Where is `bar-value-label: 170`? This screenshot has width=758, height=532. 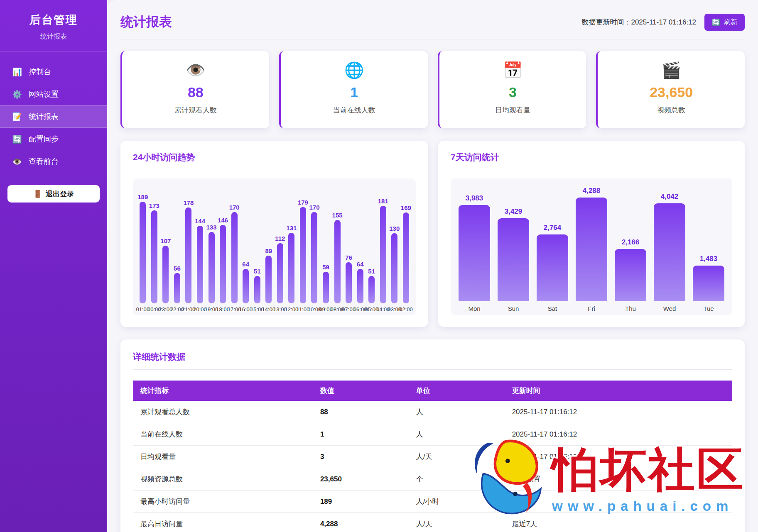 bar-value-label: 170 is located at coordinates (314, 207).